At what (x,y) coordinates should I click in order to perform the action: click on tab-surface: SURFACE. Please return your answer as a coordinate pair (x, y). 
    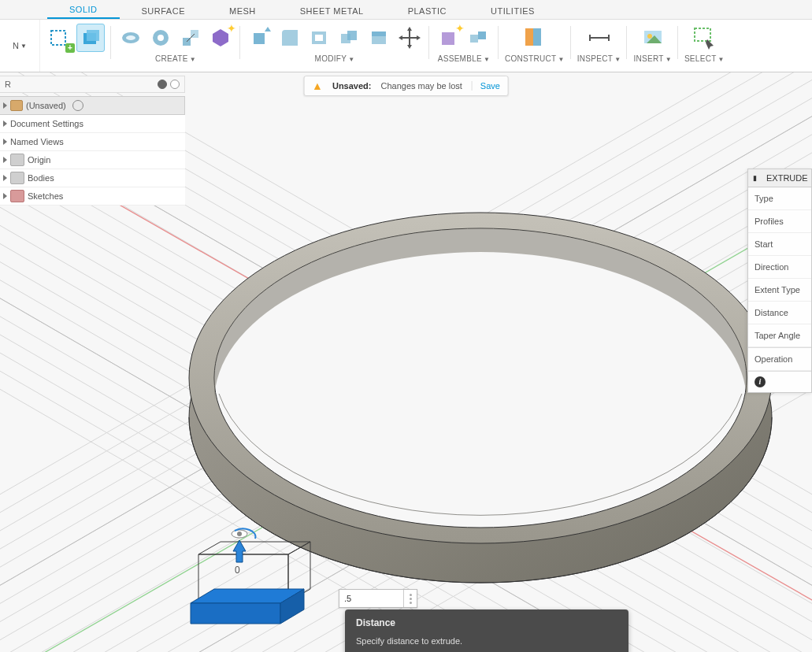
    Looking at the image, I should click on (164, 11).